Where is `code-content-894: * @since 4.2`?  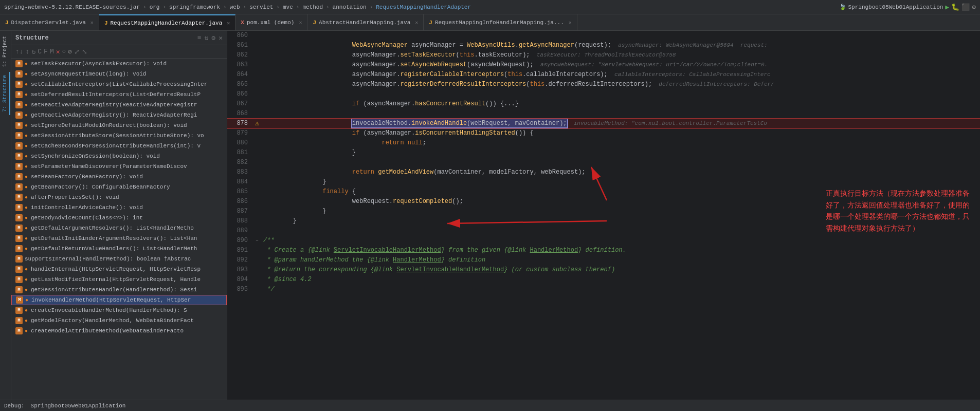
code-content-894: * @since 4.2 is located at coordinates (621, 279).